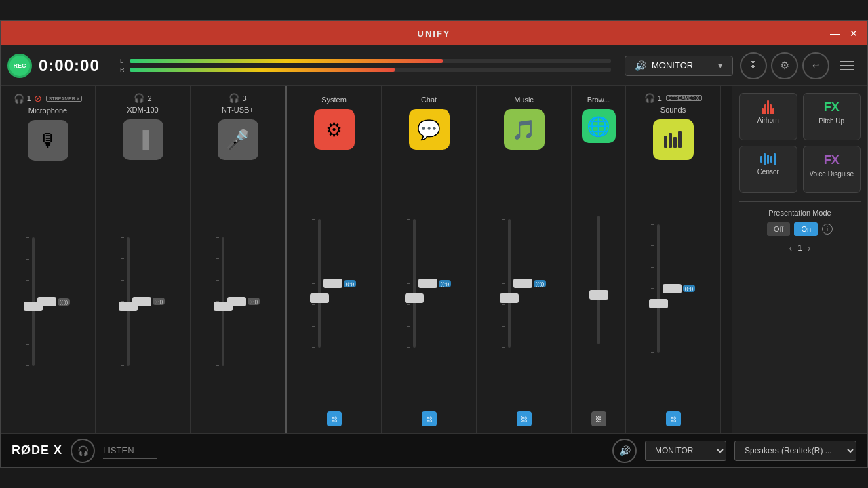 This screenshot has width=868, height=488. I want to click on monitor-dropdown: 🔊 MONITOR ▾, so click(679, 66).